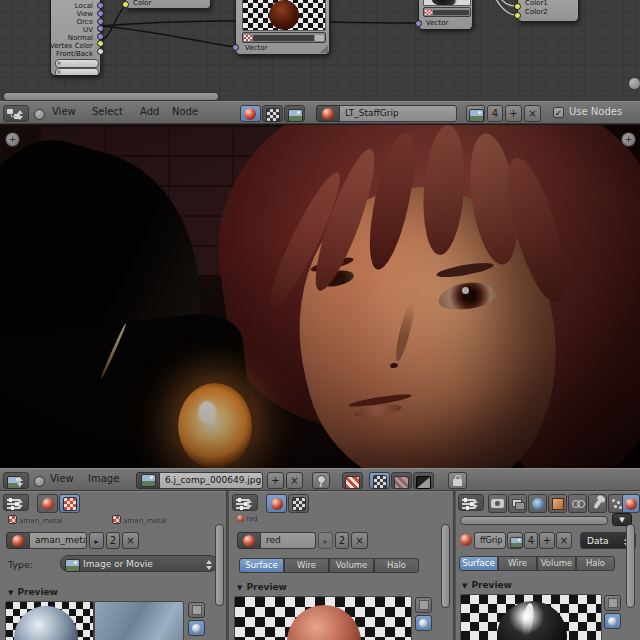 Image resolution: width=640 pixels, height=640 pixels. Describe the element at coordinates (634, 84) in the screenshot. I see `node-editor-vscroll-widget` at that location.